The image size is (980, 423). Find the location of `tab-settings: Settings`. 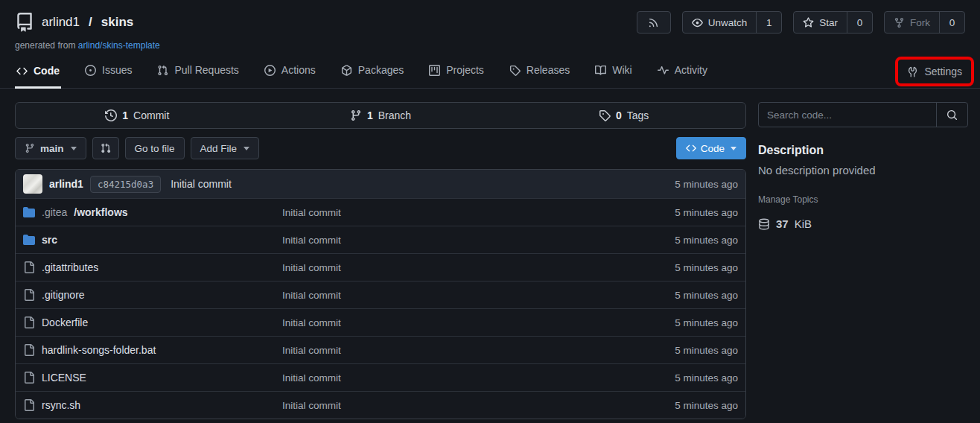

tab-settings: Settings is located at coordinates (935, 71).